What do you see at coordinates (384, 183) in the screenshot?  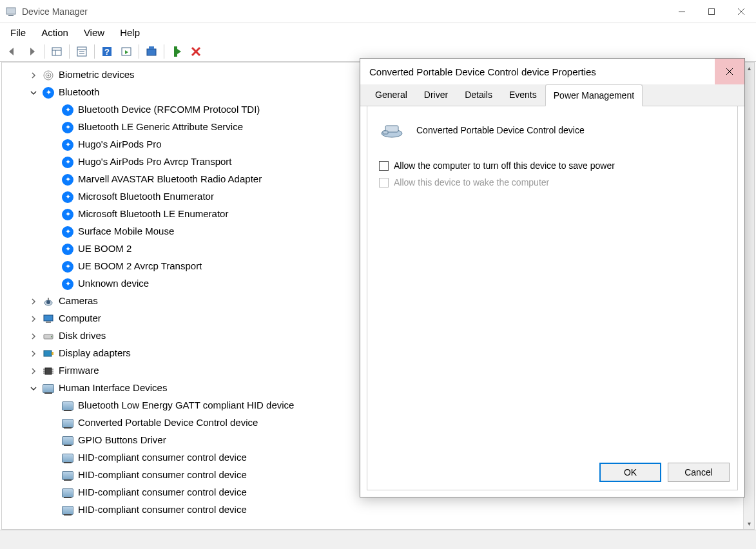 I see `checkbox-wake` at bounding box center [384, 183].